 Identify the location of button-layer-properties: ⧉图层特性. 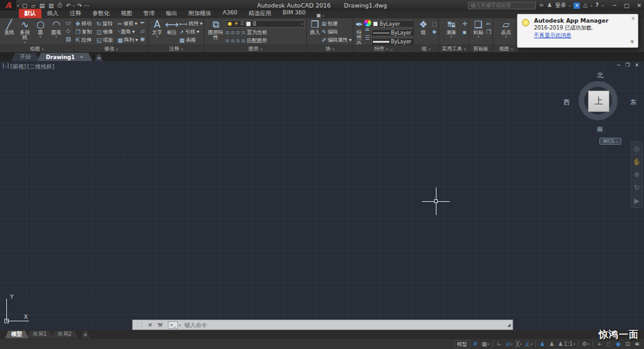
(216, 30).